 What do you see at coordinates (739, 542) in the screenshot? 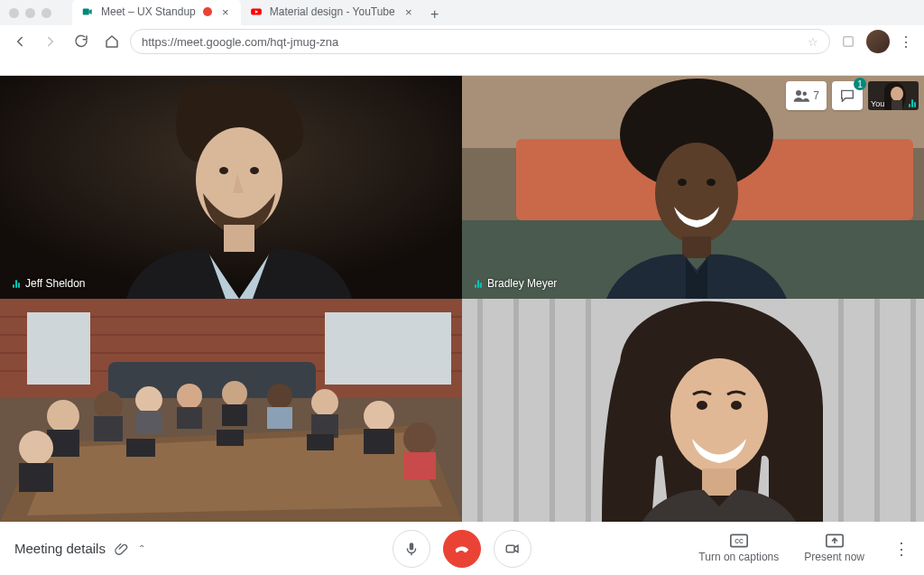
I see `svg-text: CC` at bounding box center [739, 542].